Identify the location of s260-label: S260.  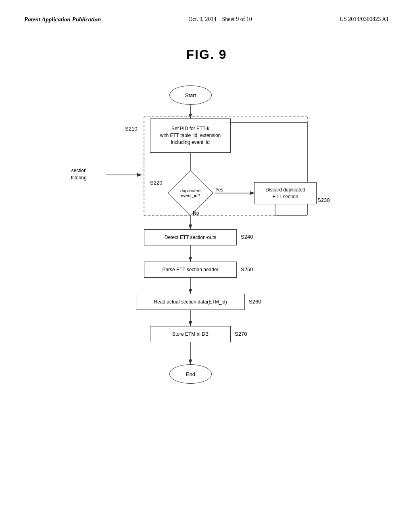
(255, 301).